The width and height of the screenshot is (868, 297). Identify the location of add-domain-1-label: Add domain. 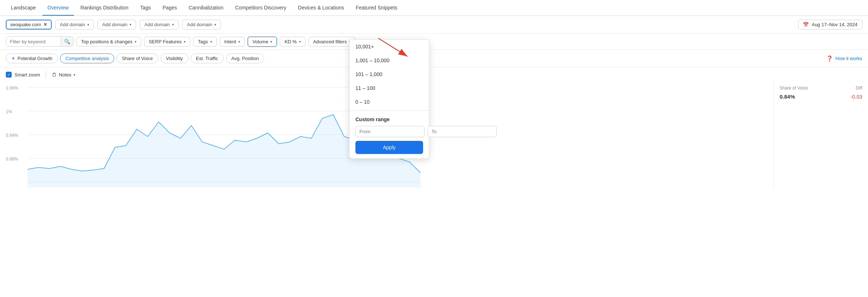
(73, 25).